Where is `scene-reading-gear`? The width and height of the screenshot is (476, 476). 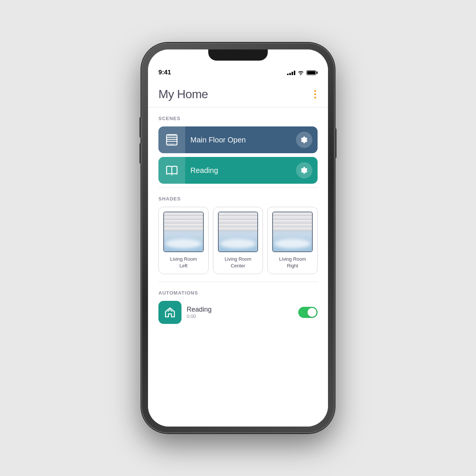
scene-reading-gear is located at coordinates (304, 170).